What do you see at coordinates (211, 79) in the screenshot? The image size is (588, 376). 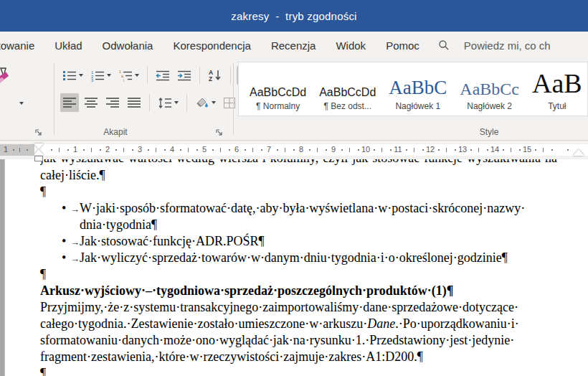 I see `svg-text: Z` at bounding box center [211, 79].